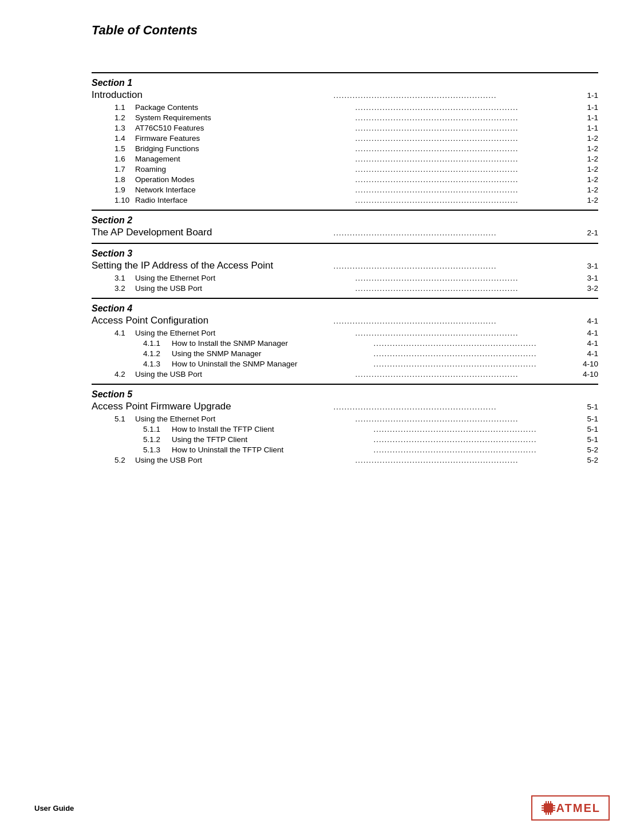 This screenshot has height=832, width=644. I want to click on dots-line-section5-3: ........................................…, so click(474, 450).